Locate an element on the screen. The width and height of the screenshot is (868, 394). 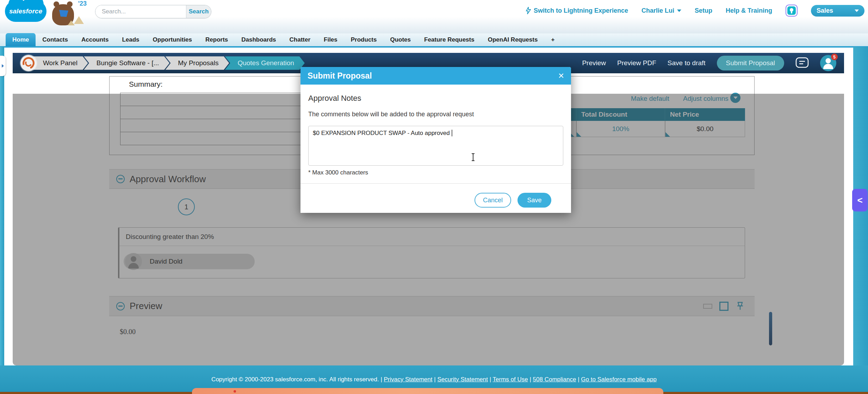
avatar-shoulders is located at coordinates (828, 66).